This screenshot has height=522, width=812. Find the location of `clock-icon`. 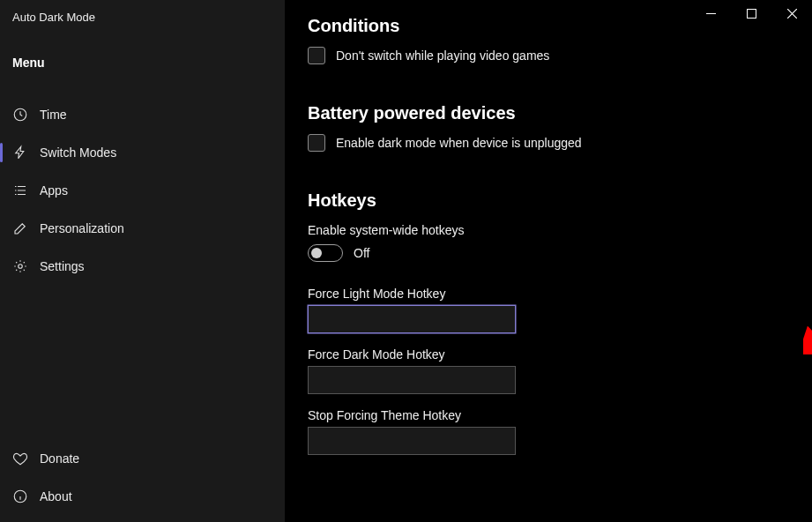

clock-icon is located at coordinates (20, 115).